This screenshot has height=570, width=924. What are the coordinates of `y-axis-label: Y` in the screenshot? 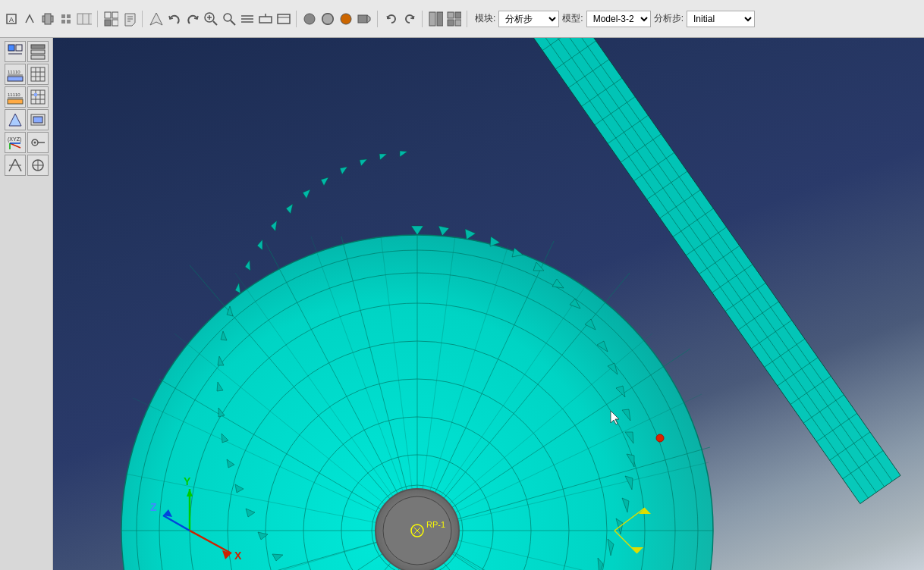 It's located at (187, 481).